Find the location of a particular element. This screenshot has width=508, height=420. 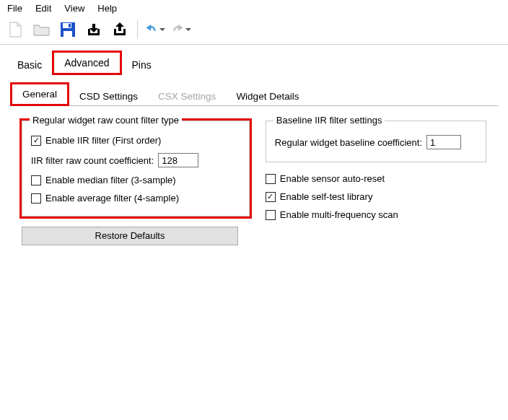

label-self-test: Enable self-test library is located at coordinates (326, 196).